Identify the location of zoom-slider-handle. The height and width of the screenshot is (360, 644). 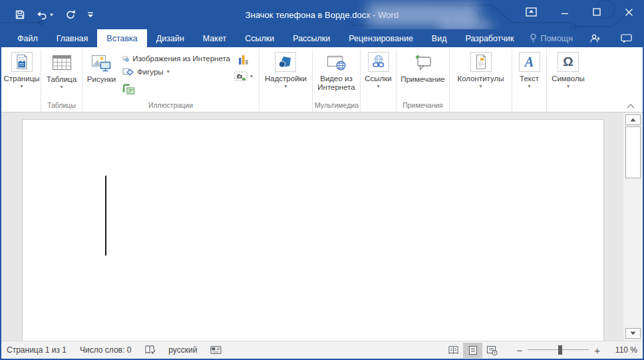
(560, 350).